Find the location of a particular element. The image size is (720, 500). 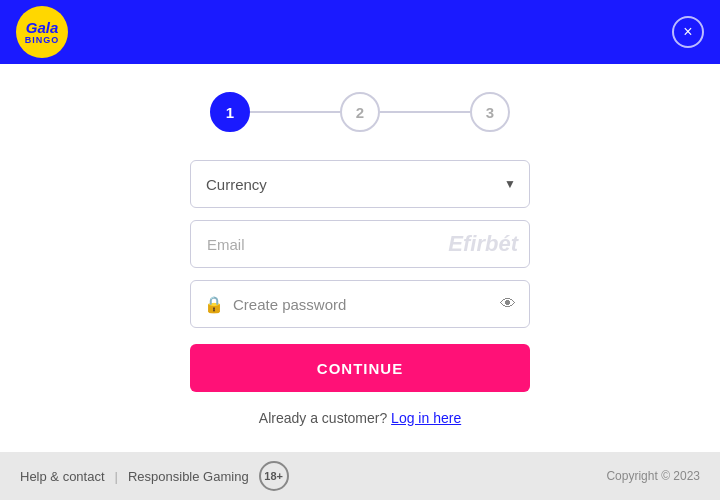

currency-select: GBP - British Pound EUR - Euro USD - US … is located at coordinates (360, 184).